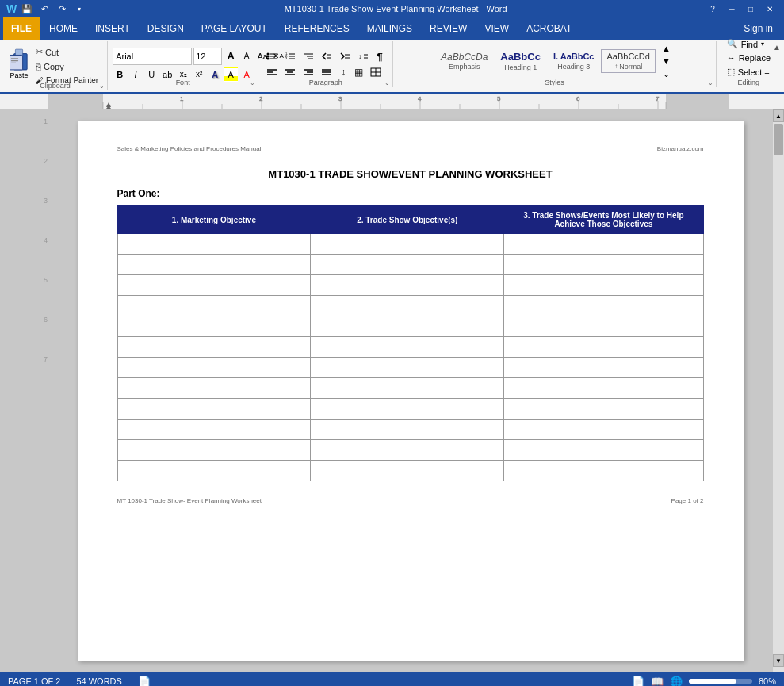 The height and width of the screenshot is (686, 784). I want to click on view-read-mode: 📖, so click(657, 681).